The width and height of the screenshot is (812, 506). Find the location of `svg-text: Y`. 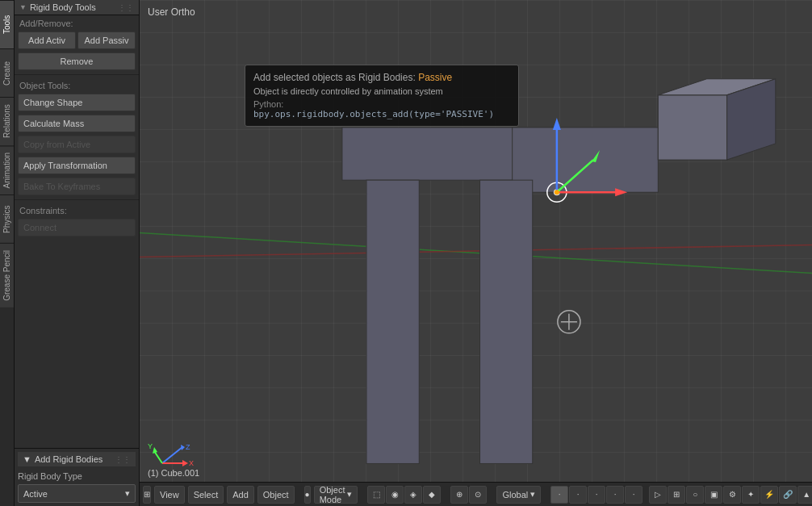

svg-text: Y is located at coordinates (150, 446).